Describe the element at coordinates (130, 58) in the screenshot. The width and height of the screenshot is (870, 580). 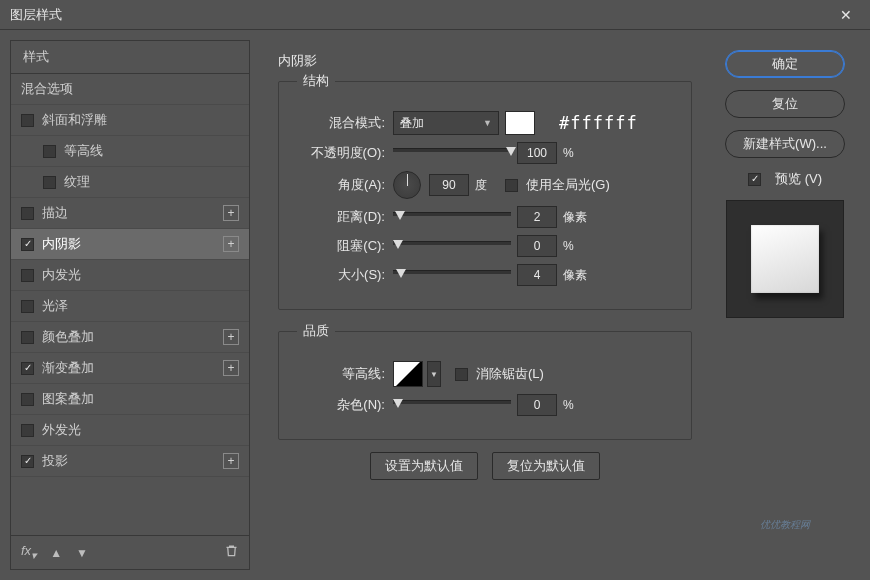
I see `sidebar-header: 样式` at that location.